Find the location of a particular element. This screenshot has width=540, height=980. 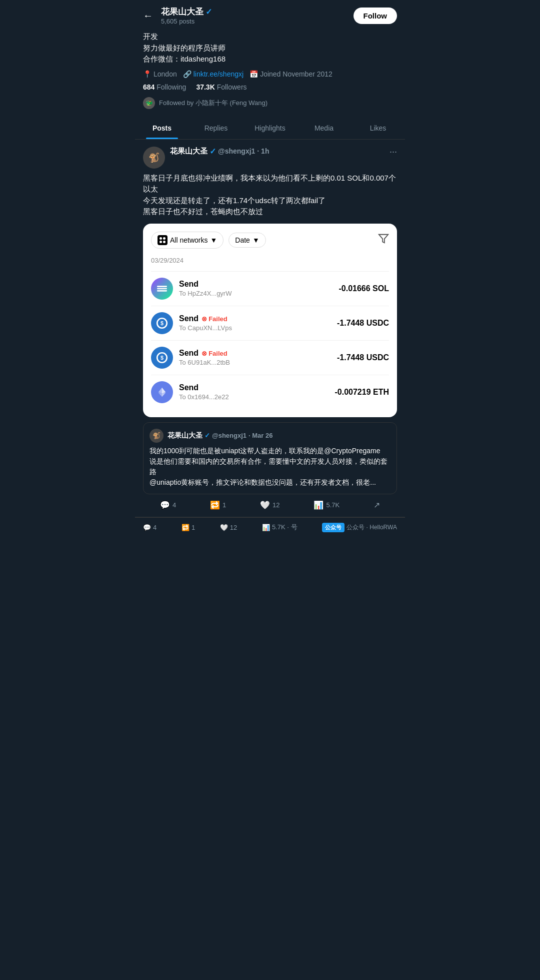

date-filter-chevron: ▼ is located at coordinates (256, 240).